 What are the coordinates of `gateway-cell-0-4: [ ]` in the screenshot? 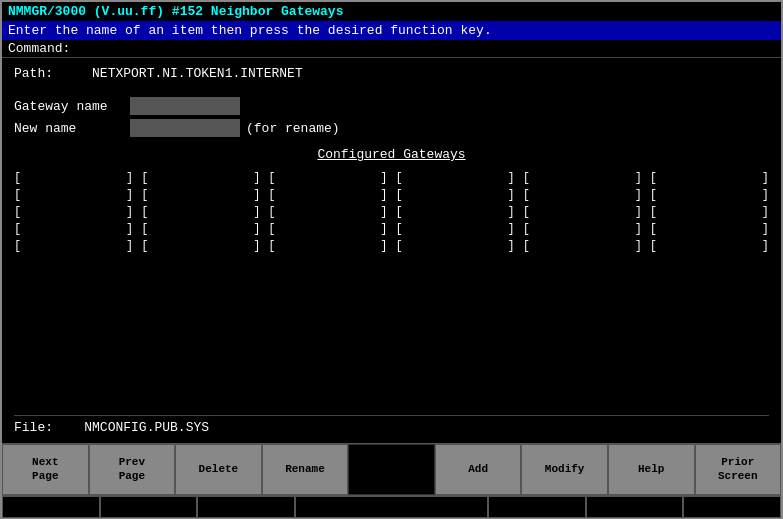 It's located at (74, 246).